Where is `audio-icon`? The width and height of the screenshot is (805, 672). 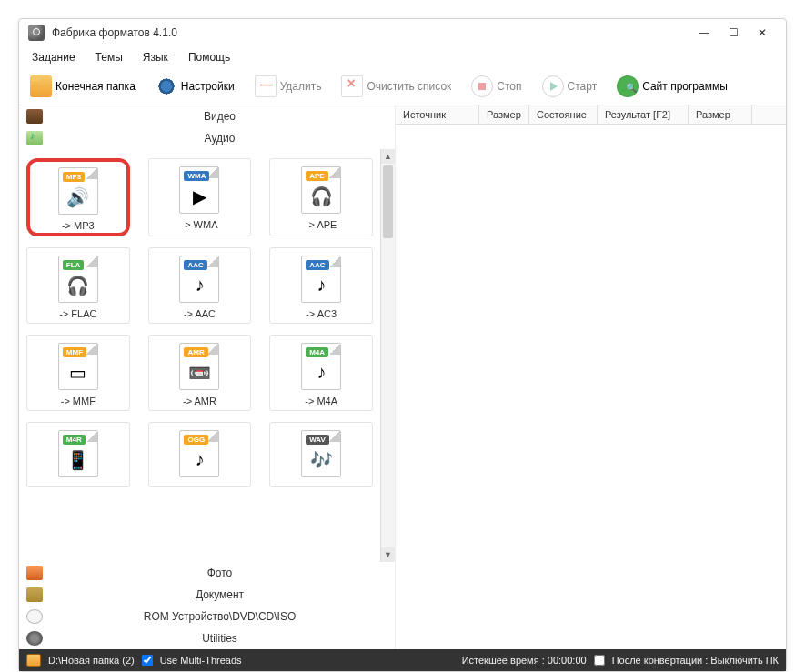 audio-icon is located at coordinates (35, 138).